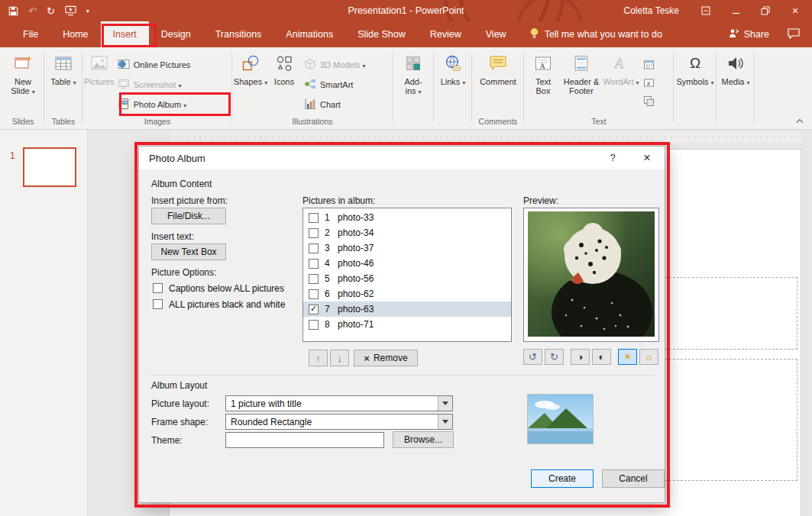 This screenshot has height=516, width=812. Describe the element at coordinates (706, 11) in the screenshot. I see `ribbon-display-options-icon` at that location.